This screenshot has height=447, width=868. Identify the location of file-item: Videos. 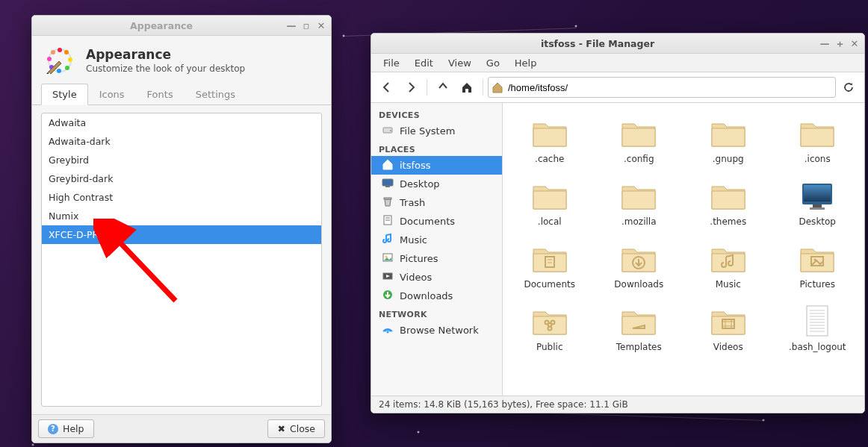
(728, 328).